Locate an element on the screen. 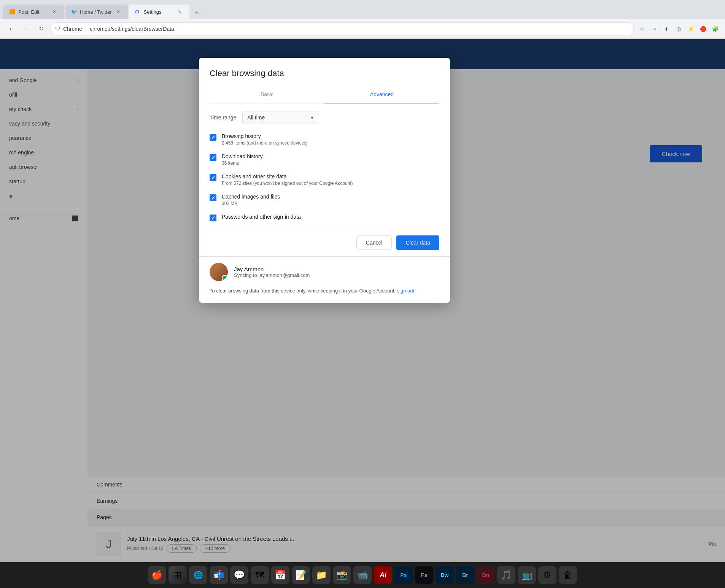 The image size is (725, 588). puzzle-icon: 🧩 is located at coordinates (715, 29).